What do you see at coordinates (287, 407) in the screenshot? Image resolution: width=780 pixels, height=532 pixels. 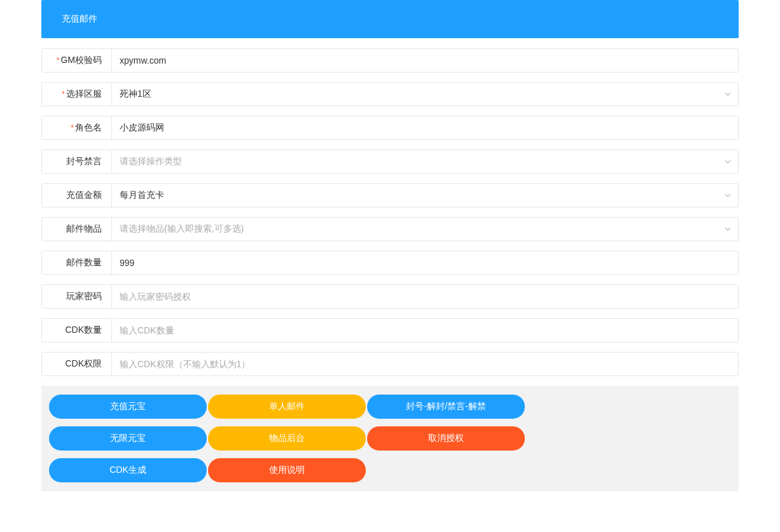 I see `single-mail-button: 单人邮件` at bounding box center [287, 407].